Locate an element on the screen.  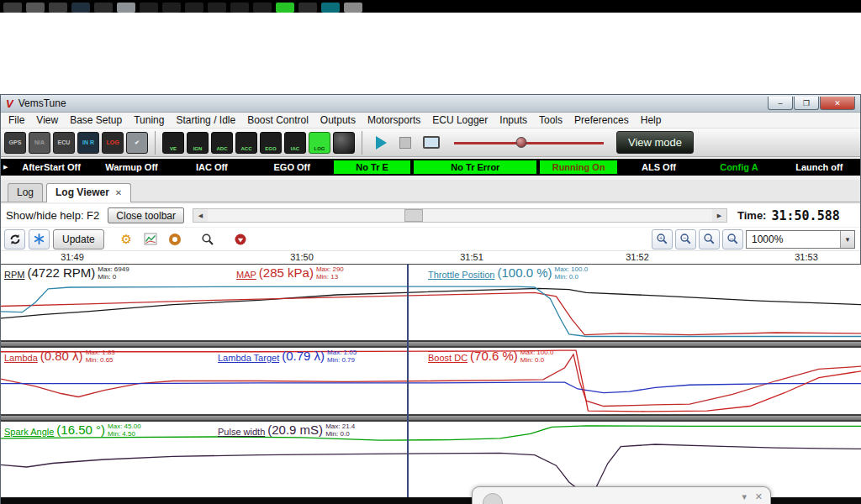
signal-name: Pulse width is located at coordinates (241, 432).